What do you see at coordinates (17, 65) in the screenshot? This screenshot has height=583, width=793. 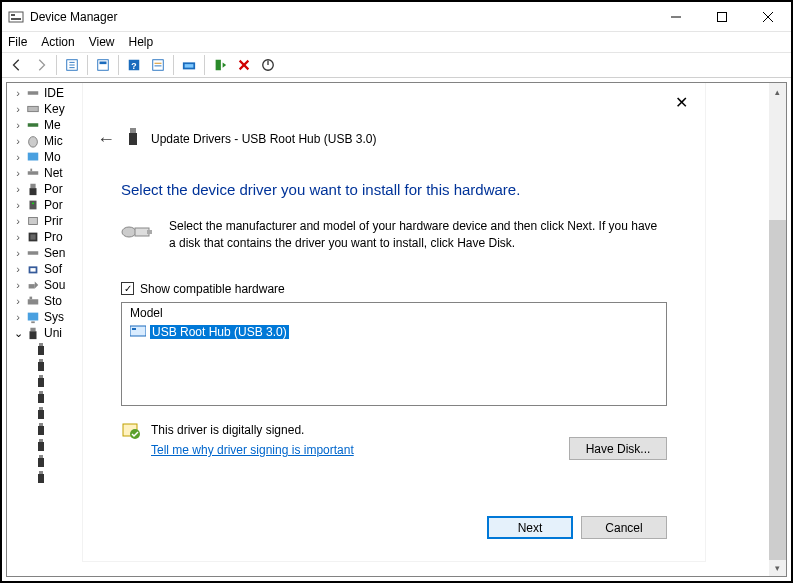 I see `back-button` at bounding box center [17, 65].